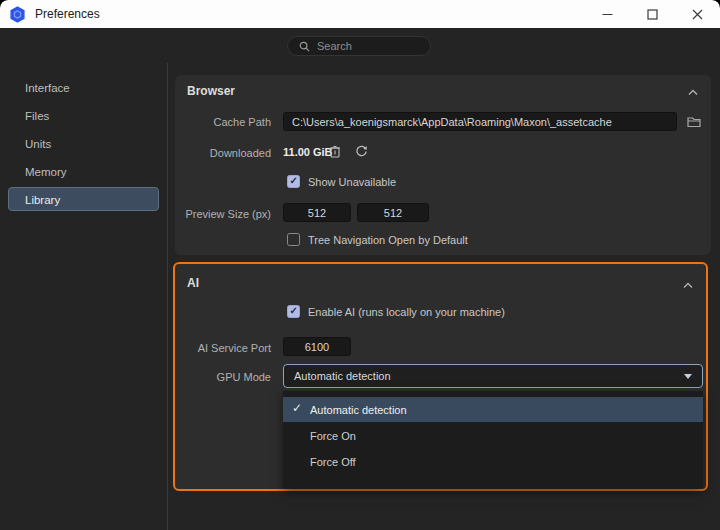  Describe the element at coordinates (304, 46) in the screenshot. I see `search-icon` at that location.